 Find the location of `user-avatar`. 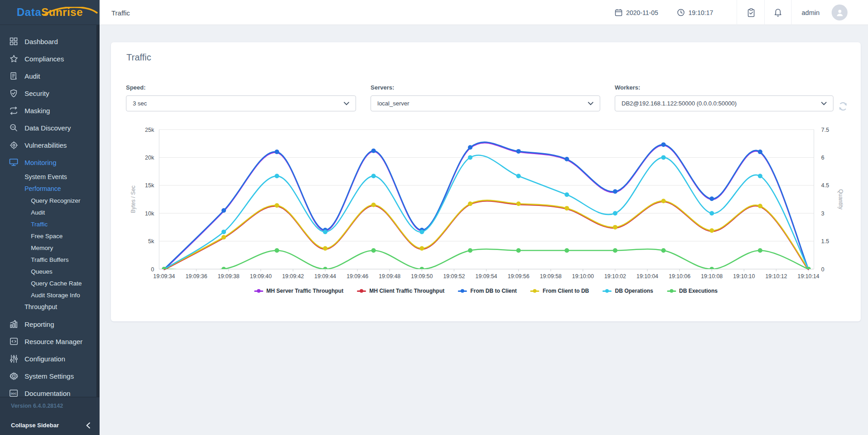

user-avatar is located at coordinates (839, 13).